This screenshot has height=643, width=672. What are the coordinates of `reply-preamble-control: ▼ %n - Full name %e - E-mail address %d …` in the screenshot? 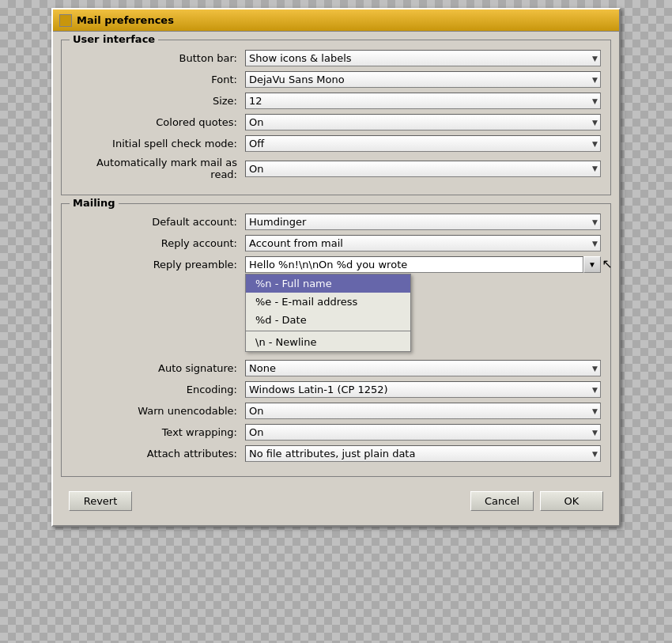 It's located at (423, 264).